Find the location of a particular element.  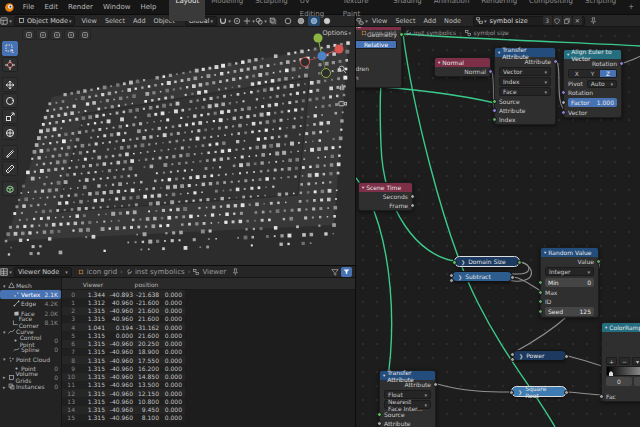

number-field: Factor1.000 is located at coordinates (592, 102).